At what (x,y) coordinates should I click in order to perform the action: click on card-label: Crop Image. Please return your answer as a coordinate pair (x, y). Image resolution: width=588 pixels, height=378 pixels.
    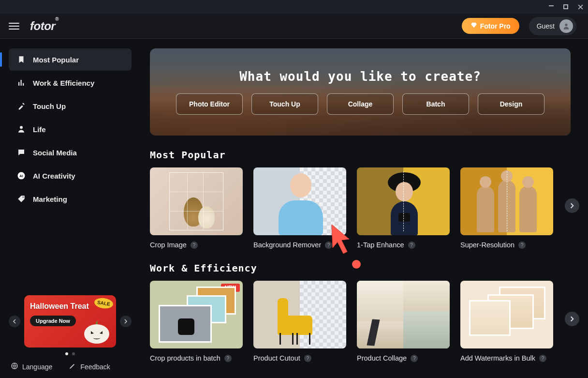
    Looking at the image, I should click on (168, 245).